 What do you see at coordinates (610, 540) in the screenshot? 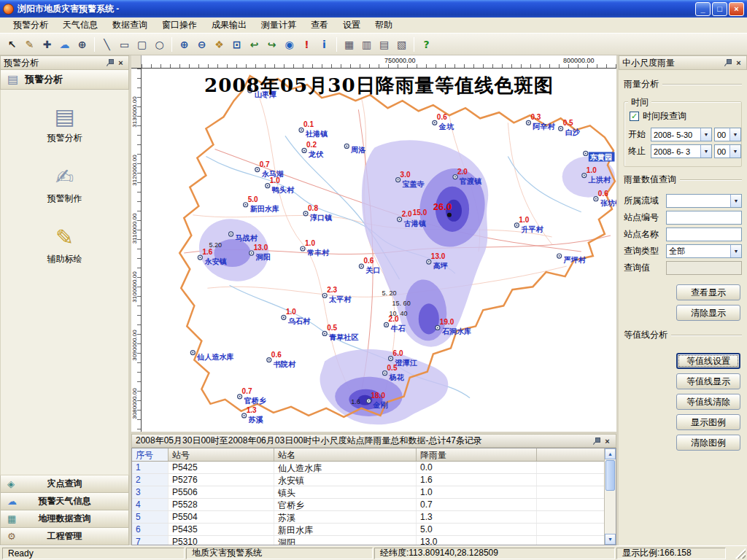
I see `scroll-down-icon: ▼` at bounding box center [610, 540].